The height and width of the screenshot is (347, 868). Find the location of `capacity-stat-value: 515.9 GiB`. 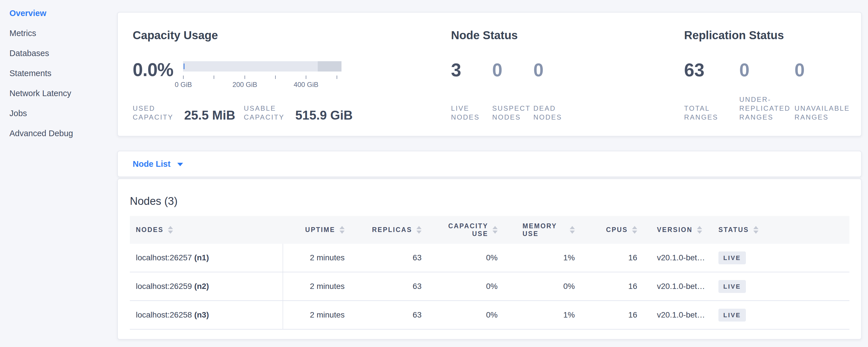

capacity-stat-value: 515.9 GiB is located at coordinates (324, 115).